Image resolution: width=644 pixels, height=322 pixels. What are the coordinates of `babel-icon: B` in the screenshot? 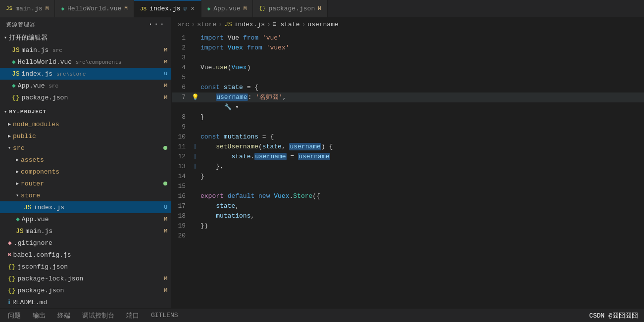 It's located at (10, 255).